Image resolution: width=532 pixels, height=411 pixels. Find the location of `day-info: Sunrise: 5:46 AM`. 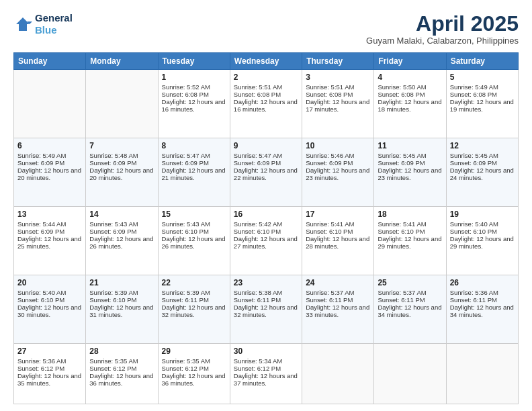

day-info: Sunrise: 5:46 AM is located at coordinates (338, 156).